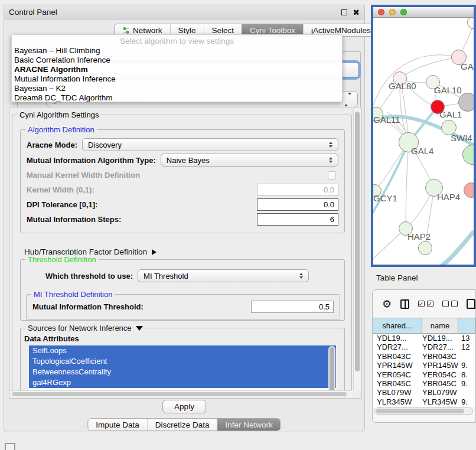 This screenshot has height=450, width=476. Describe the element at coordinates (441, 406) in the screenshot. I see `cell-name: YIL052C` at that location.